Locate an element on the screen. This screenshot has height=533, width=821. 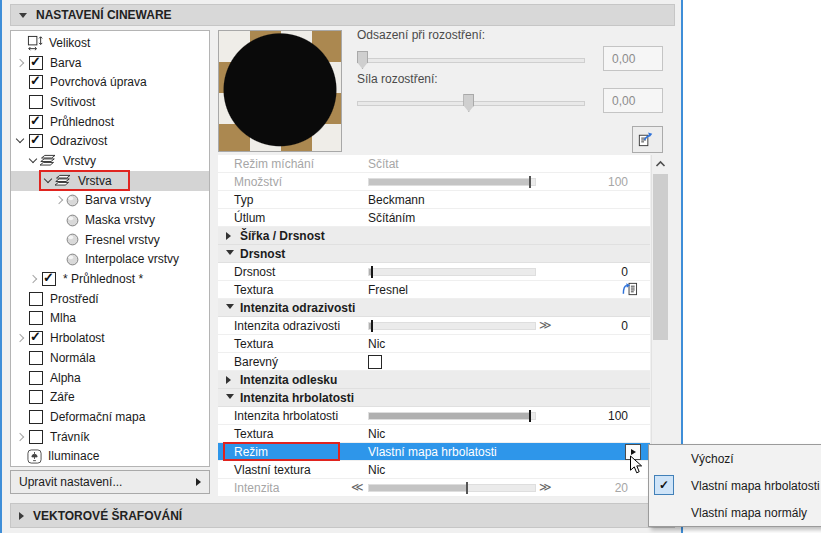
property-row-tlum: ÚtlumSčítáním is located at coordinates (434, 218).